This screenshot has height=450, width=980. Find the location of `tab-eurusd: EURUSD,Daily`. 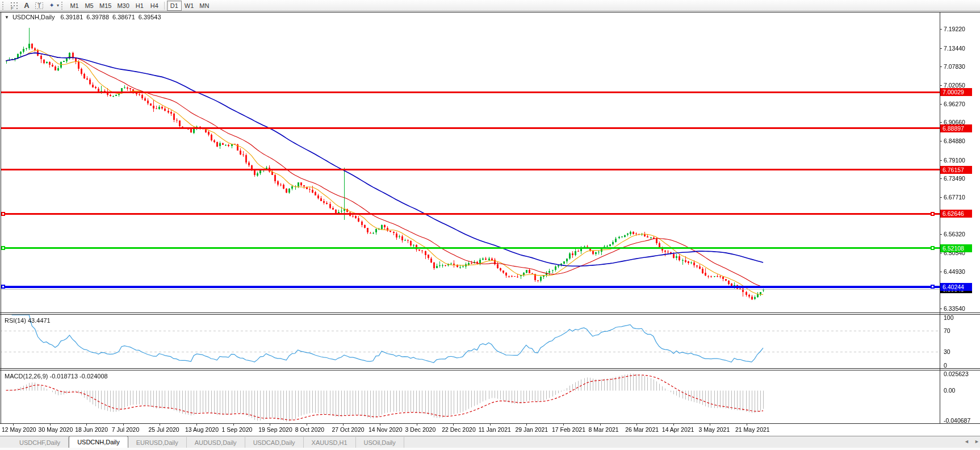

tab-eurusd: EURUSD,Daily is located at coordinates (158, 442).